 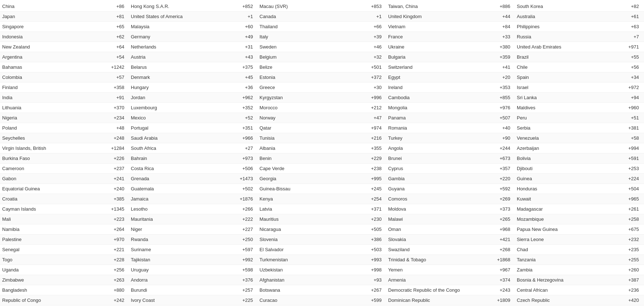 What do you see at coordinates (322, 57) in the screenshot?
I see `country-group: Belgium+32` at bounding box center [322, 57].